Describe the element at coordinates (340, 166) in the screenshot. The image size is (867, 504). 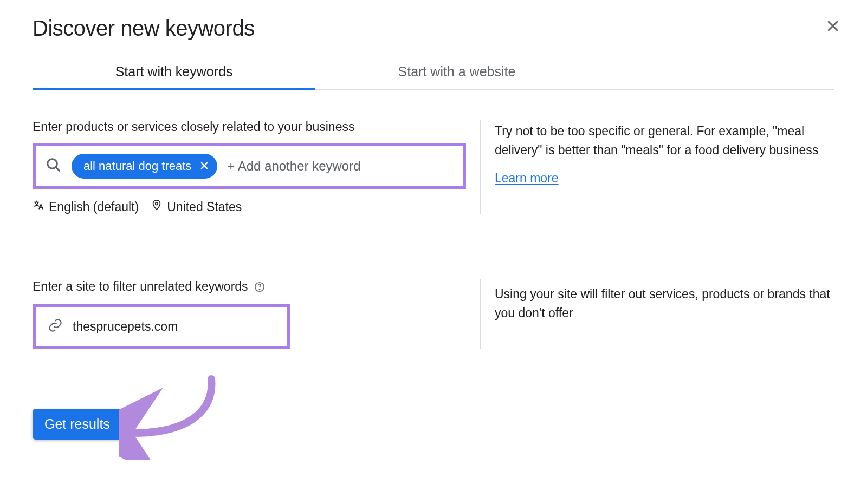
I see `add-keyword-placeholder: + Add another keyword` at that location.